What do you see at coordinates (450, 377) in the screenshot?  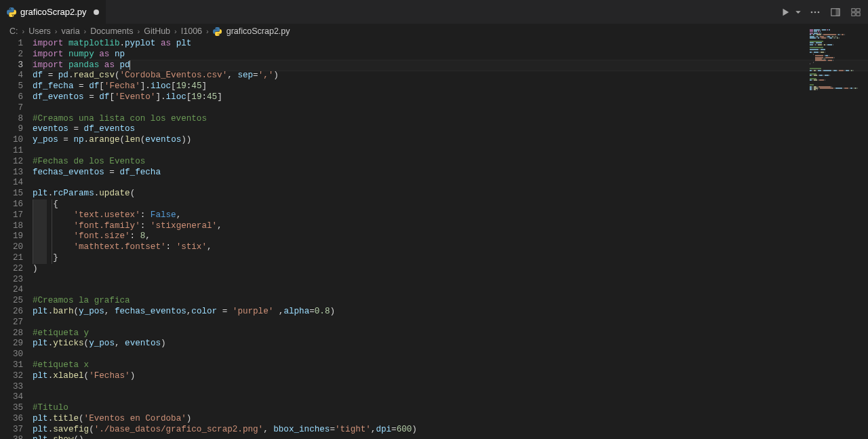 I see `code-line: plt.xlabel('Fechas')` at bounding box center [450, 377].